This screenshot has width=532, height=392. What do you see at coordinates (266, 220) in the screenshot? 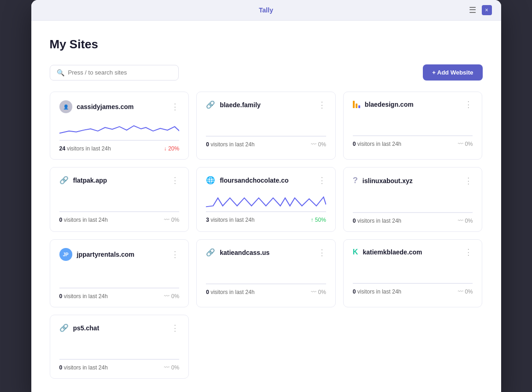
I see `site-stats: 3 visitors in last 24h ↑ 50%` at bounding box center [266, 220].